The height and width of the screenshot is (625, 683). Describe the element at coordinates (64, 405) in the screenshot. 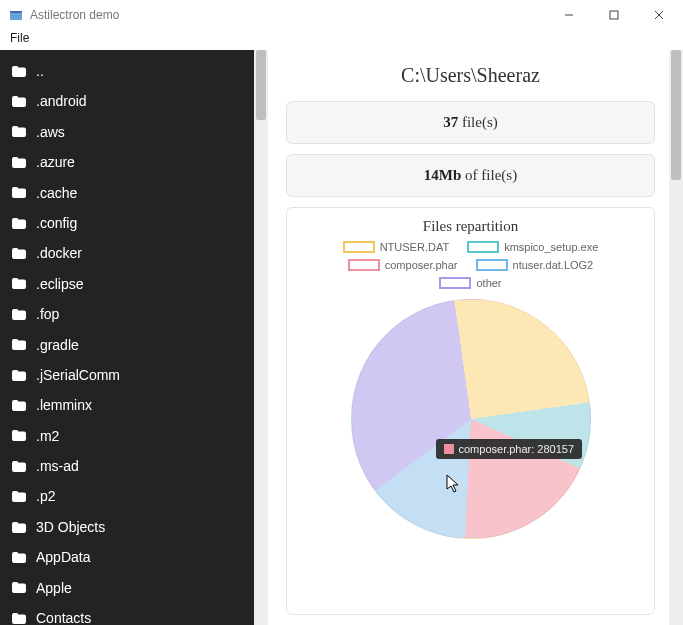

I see `sidebar-item-label: .lemminx` at that location.